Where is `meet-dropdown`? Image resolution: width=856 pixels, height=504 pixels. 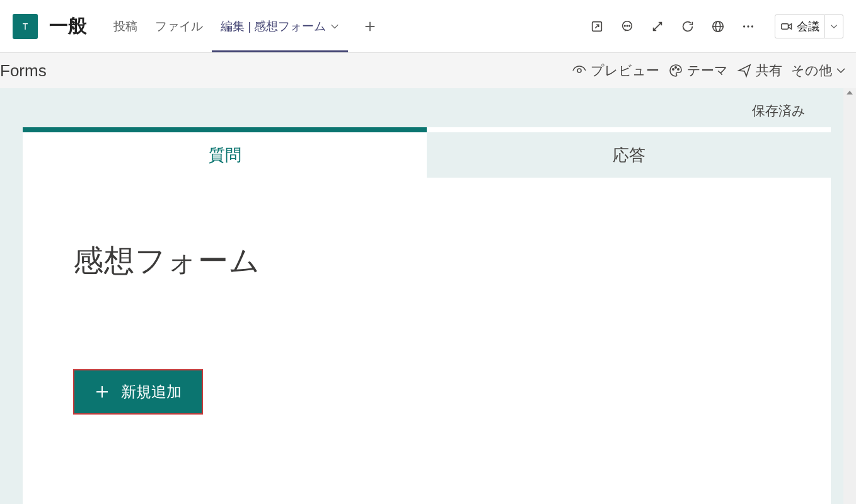 meet-dropdown is located at coordinates (835, 26).